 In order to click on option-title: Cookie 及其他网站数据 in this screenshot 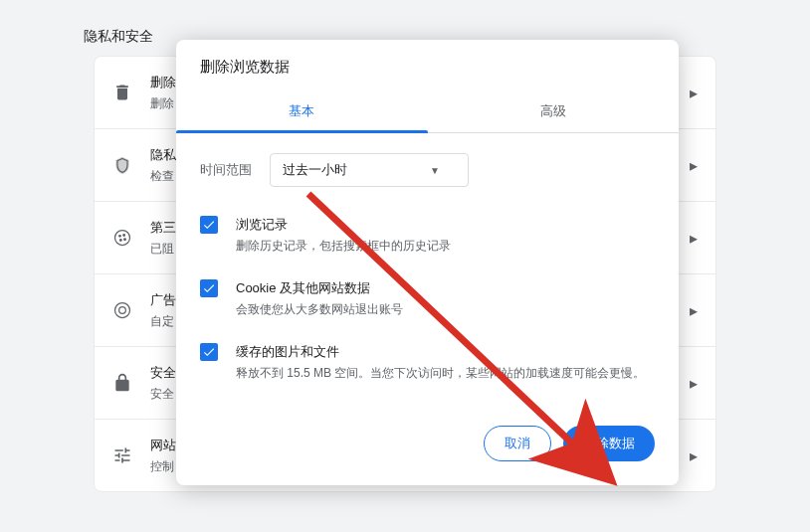, I will do `click(446, 288)`.